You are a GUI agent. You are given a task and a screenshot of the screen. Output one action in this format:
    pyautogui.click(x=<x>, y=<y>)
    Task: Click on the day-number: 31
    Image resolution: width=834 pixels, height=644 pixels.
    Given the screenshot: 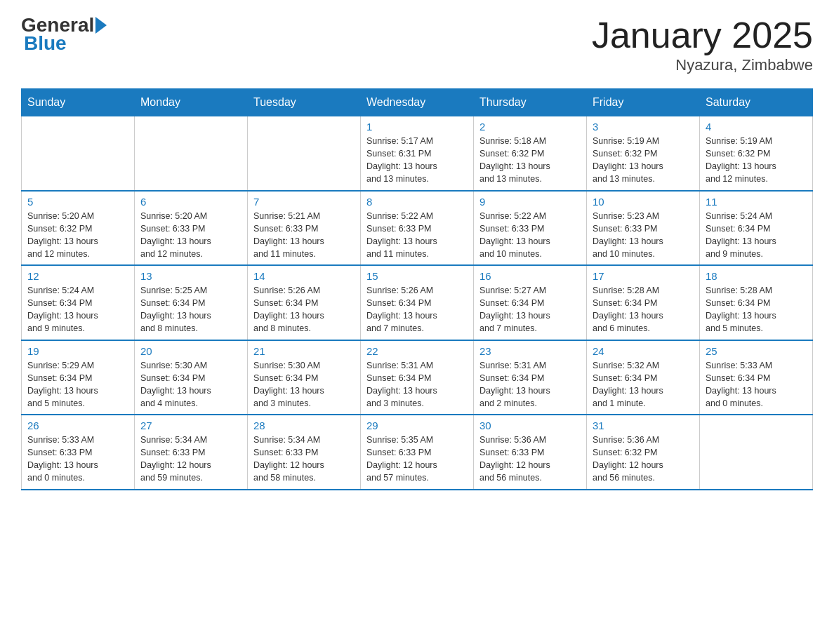 What is the action you would take?
    pyautogui.click(x=643, y=425)
    